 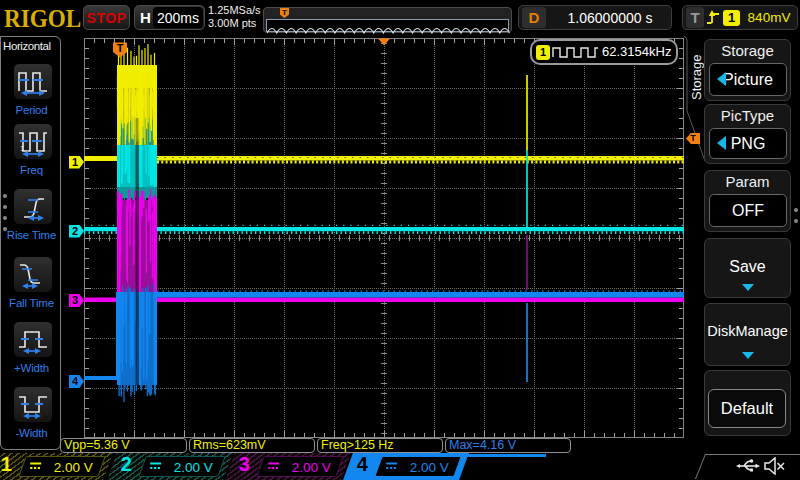 I want to click on svg-text: T, so click(x=120, y=48).